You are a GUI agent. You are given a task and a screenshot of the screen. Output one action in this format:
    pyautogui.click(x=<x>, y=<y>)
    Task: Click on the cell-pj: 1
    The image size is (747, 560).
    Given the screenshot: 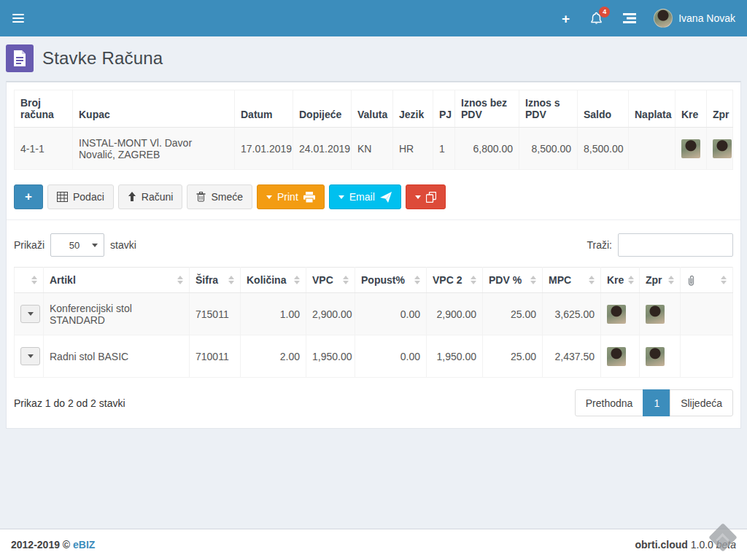 What is the action you would take?
    pyautogui.click(x=444, y=149)
    